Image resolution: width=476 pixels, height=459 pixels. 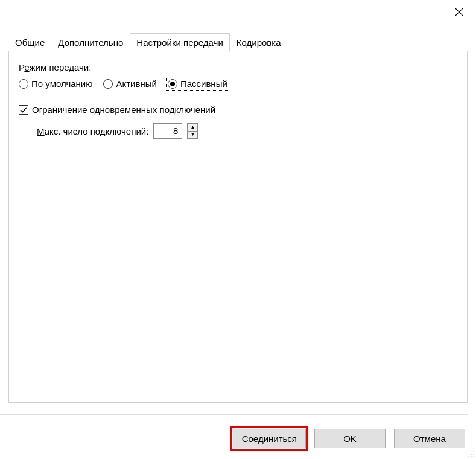 What do you see at coordinates (238, 68) in the screenshot?
I see `transfer-mode-label: Режим передачи:` at bounding box center [238, 68].